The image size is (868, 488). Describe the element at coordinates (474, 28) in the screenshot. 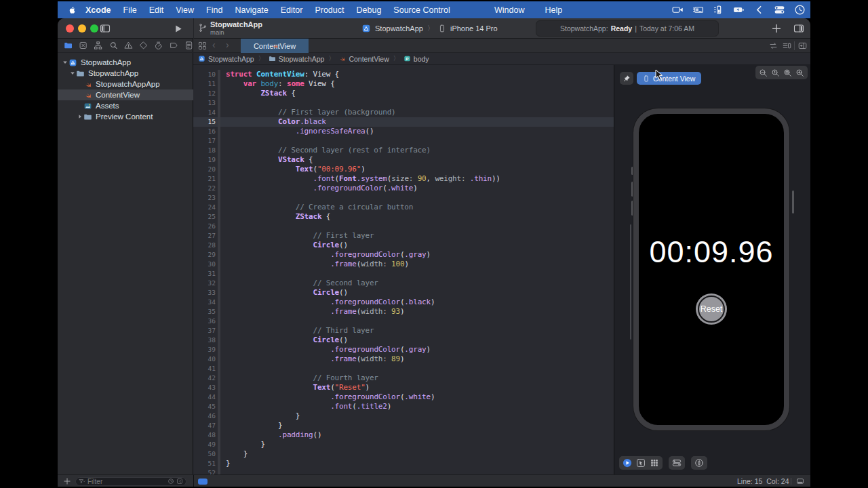

I see `run-destination: iPhone 14 Pro` at that location.